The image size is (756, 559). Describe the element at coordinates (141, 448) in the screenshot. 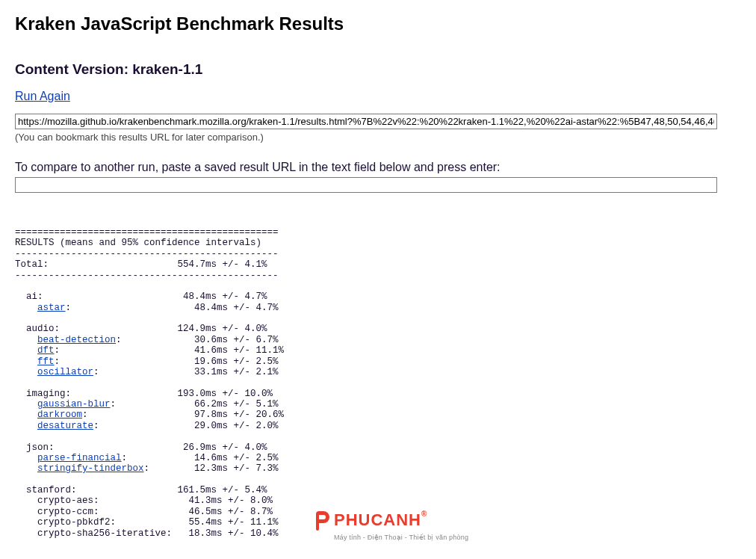

I see `results-json: json: 26.9ms +/- 4.0%` at that location.